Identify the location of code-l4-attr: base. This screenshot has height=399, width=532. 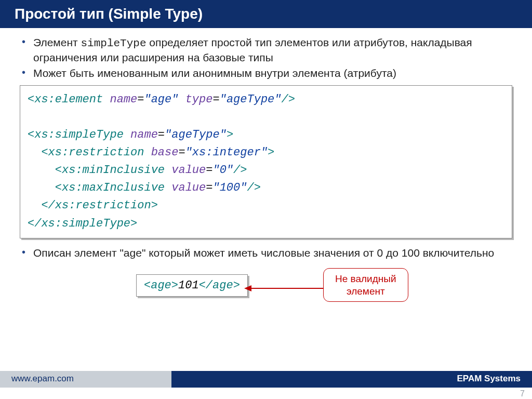
(161, 153).